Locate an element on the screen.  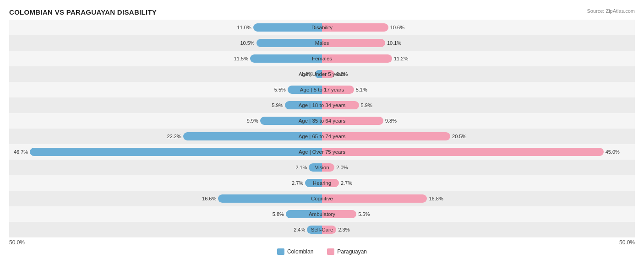
chart-row: Vision2.1%2.0% is located at coordinates (322, 167).